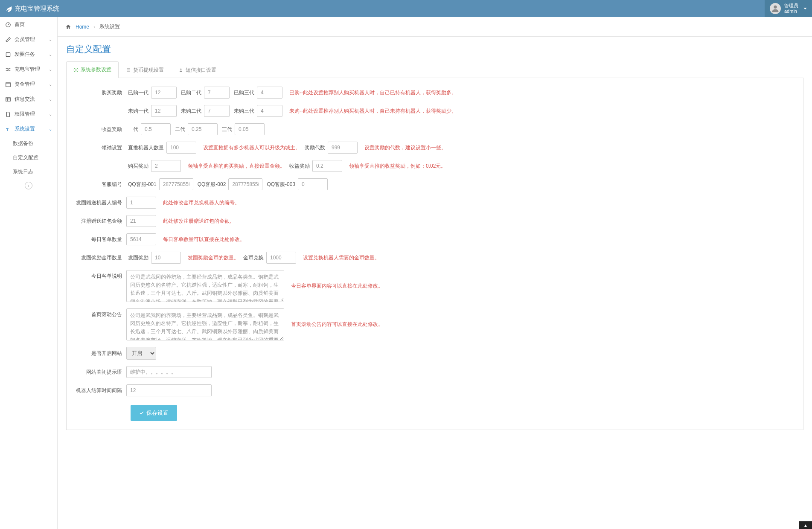 Image resolution: width=812 pixels, height=529 pixels. What do you see at coordinates (99, 313) in the screenshot?
I see `label-home-notice: 首页滚动公告` at bounding box center [99, 313].